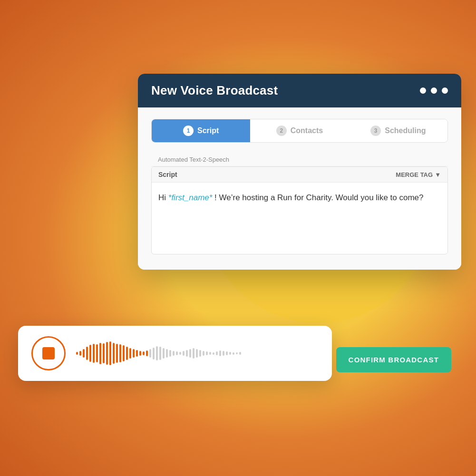  Describe the element at coordinates (188, 131) in the screenshot. I see `tab-script-badge: 1` at that location.